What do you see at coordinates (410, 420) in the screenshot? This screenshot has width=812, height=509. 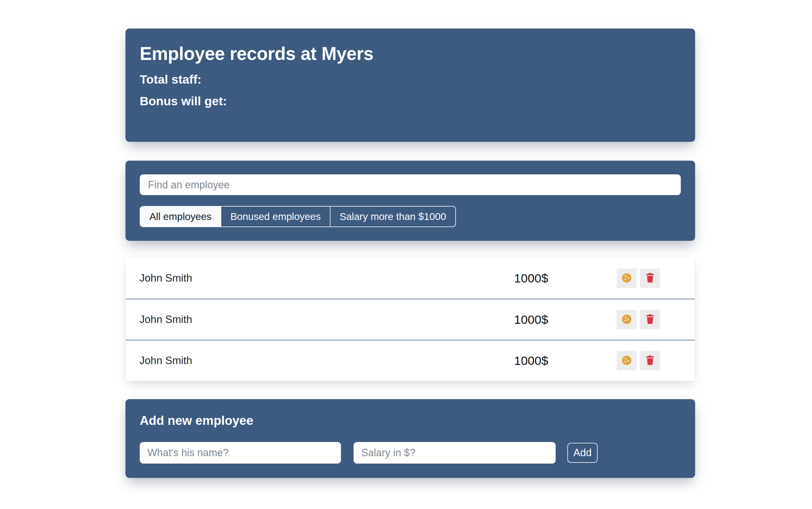 I see `add-employee-title: Add new employee` at bounding box center [410, 420].